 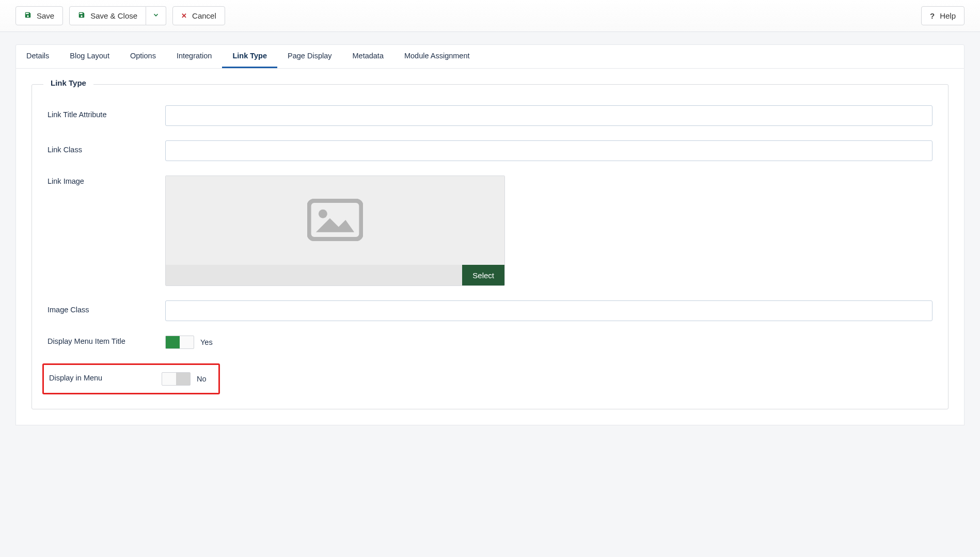 I want to click on row-display-in-menu: Display in Menu No, so click(x=134, y=379).